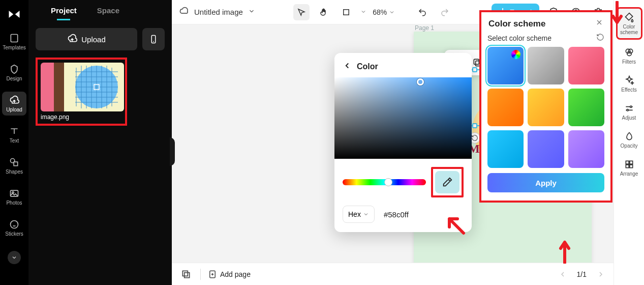  I want to click on photos-icon, so click(14, 193).